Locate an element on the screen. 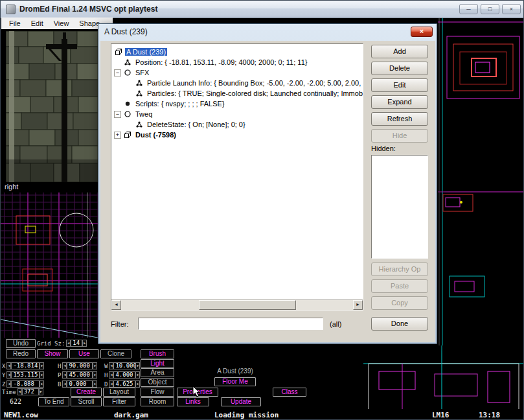 The image size is (524, 420). y-coordinate-value: 153.115 is located at coordinates (25, 375).